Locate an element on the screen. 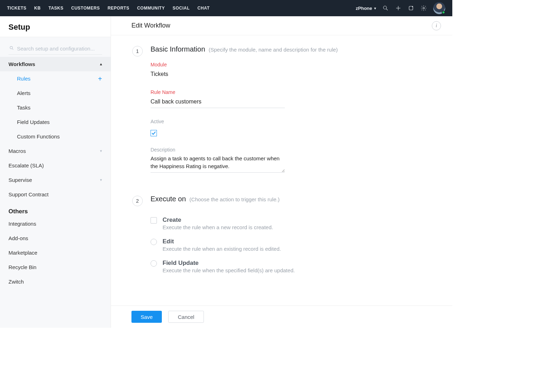 This screenshot has height=392, width=541. sidebar-item-support-contract: Support Contract is located at coordinates (55, 194).